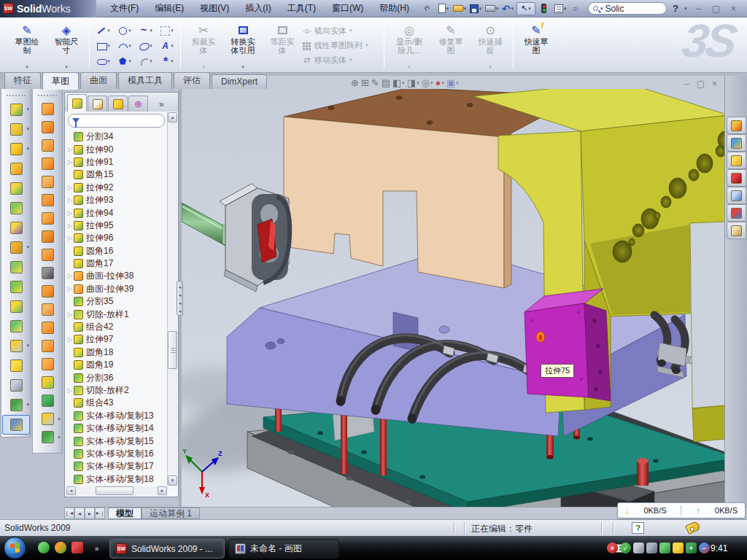 This screenshot has height=560, width=747. What do you see at coordinates (47, 292) in the screenshot?
I see `replace-face-icon` at bounding box center [47, 292].